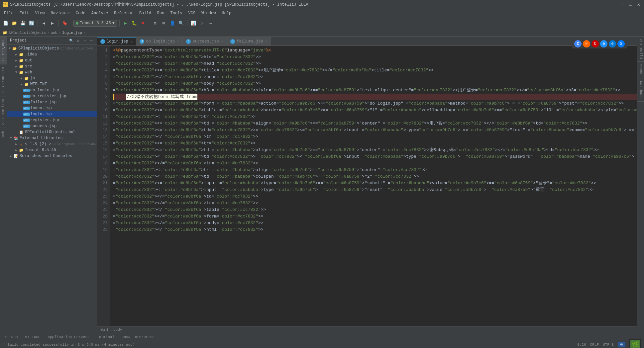  Describe the element at coordinates (72, 33) in the screenshot. I see `breadcrumb-file: login.jsp` at that location.